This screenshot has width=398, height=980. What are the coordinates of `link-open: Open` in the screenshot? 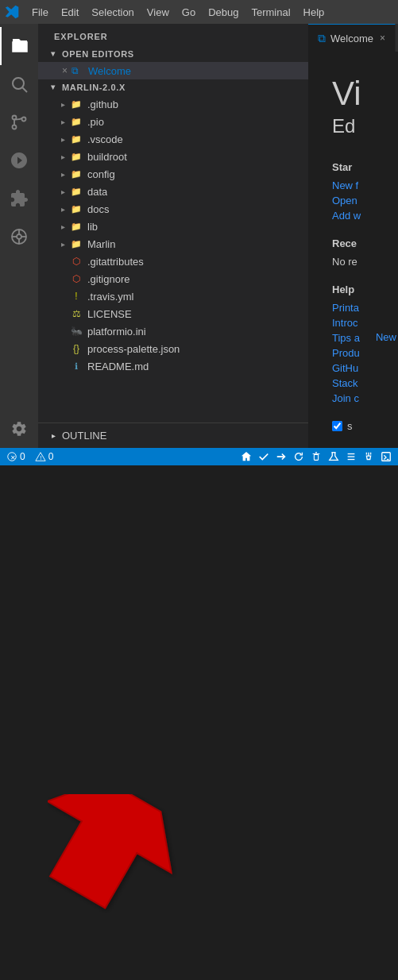 It's located at (353, 200).